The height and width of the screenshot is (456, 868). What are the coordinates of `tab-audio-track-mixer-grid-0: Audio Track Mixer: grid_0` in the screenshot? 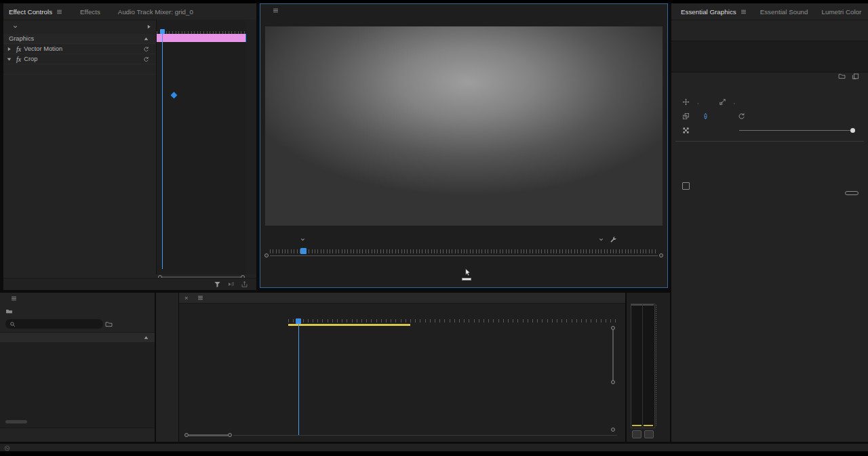 It's located at (156, 12).